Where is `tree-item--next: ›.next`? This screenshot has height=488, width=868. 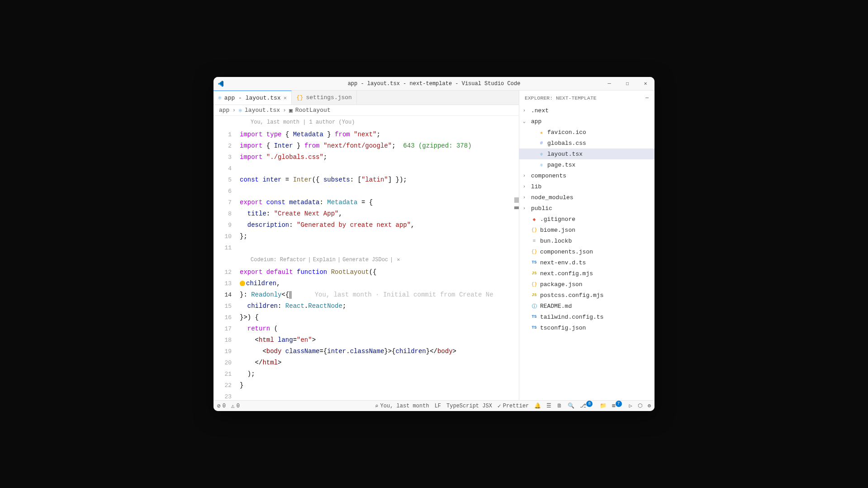
tree-item--next: ›.next is located at coordinates (587, 110).